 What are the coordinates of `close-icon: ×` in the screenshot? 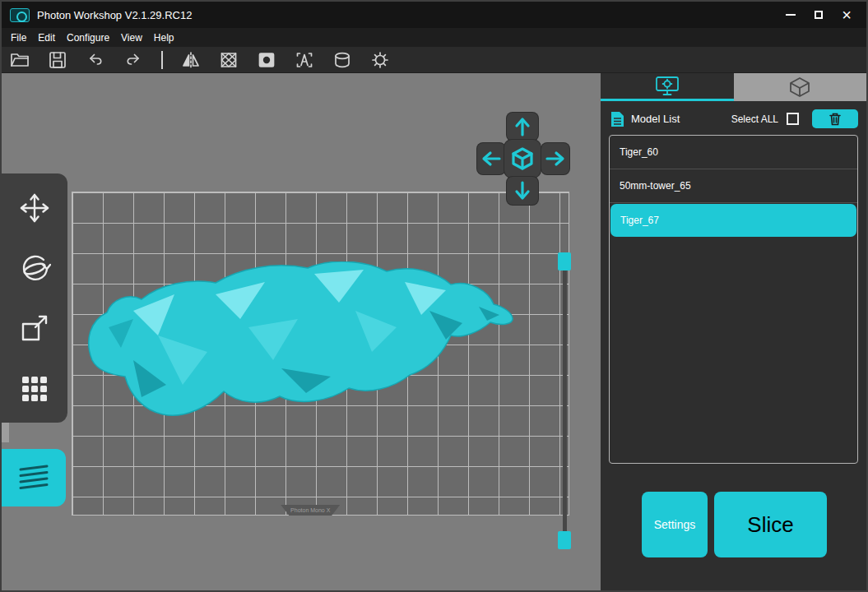 It's located at (847, 15).